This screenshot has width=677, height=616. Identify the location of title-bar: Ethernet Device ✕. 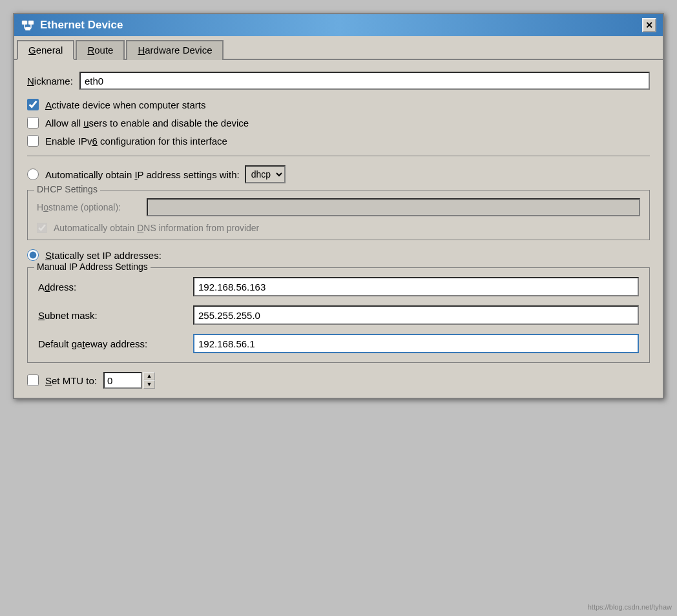
(338, 25).